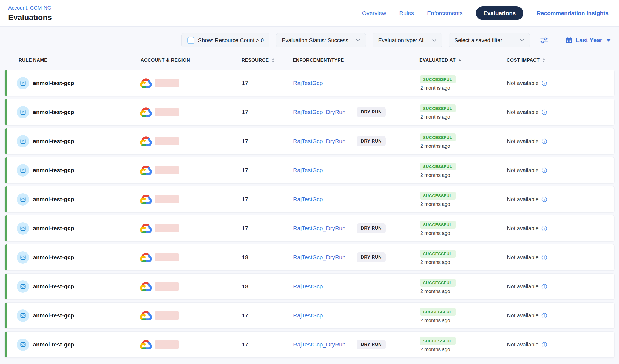 This screenshot has height=364, width=619. I want to click on resource-count-checkbox, so click(191, 40).